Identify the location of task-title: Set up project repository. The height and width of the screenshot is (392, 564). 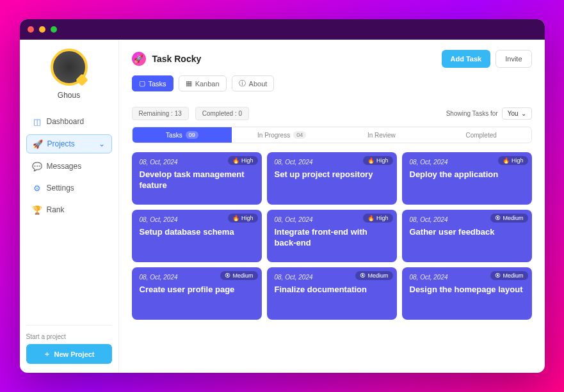
(332, 175).